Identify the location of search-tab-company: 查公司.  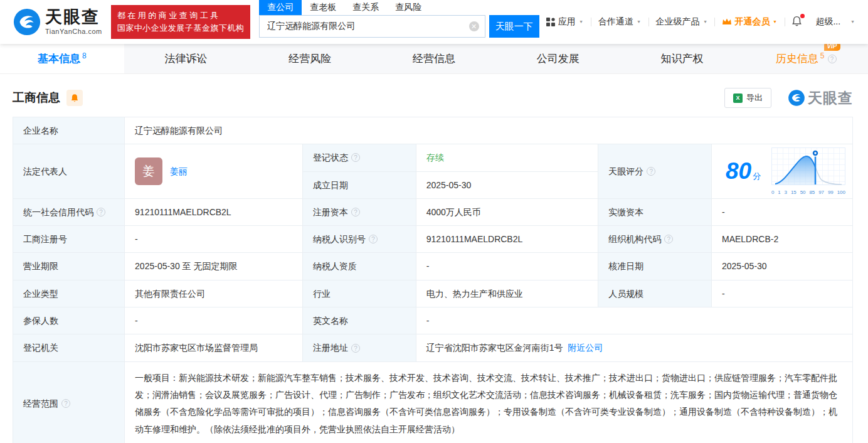
(280, 8).